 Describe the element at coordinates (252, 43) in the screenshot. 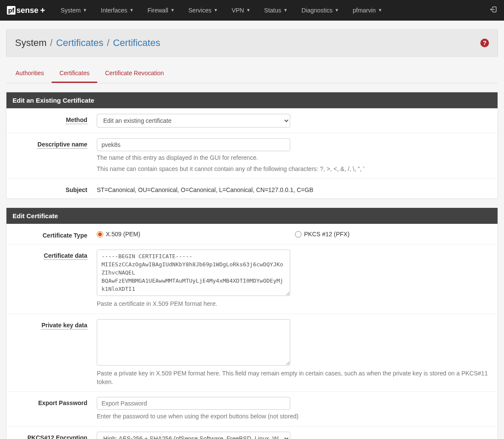

I see `page-header: System / Certificates / Certificates ?` at that location.